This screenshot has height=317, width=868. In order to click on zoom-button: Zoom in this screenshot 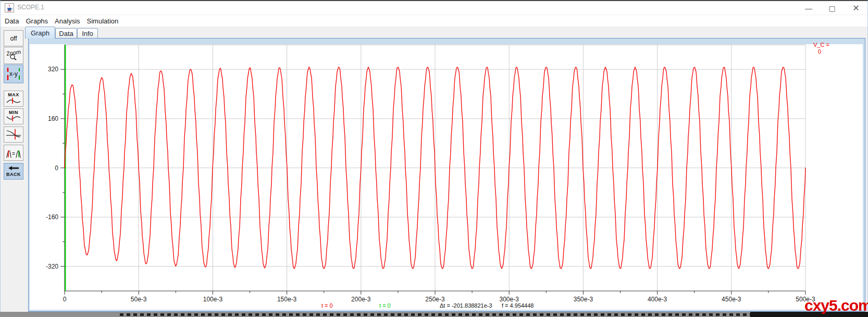, I will do `click(14, 55)`.